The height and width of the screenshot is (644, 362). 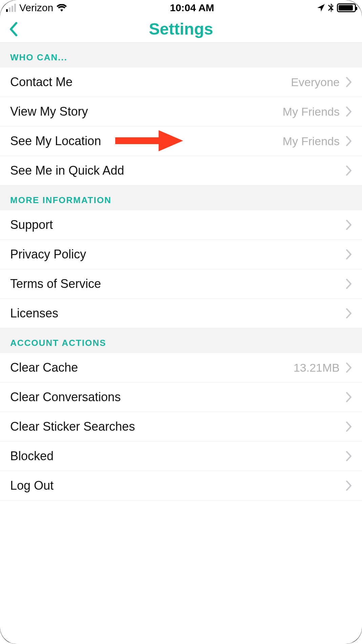 I want to click on back-button, so click(x=13, y=29).